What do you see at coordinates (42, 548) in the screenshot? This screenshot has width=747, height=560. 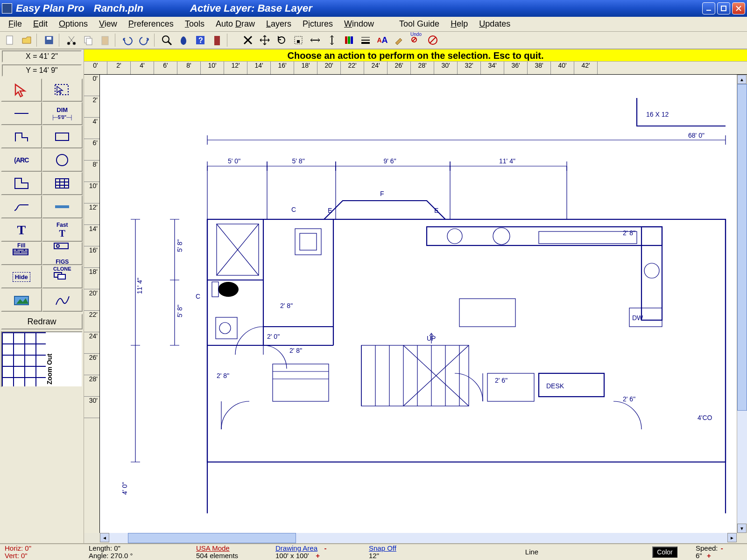 I see `status-horiz: Horiz: 0"` at bounding box center [42, 548].